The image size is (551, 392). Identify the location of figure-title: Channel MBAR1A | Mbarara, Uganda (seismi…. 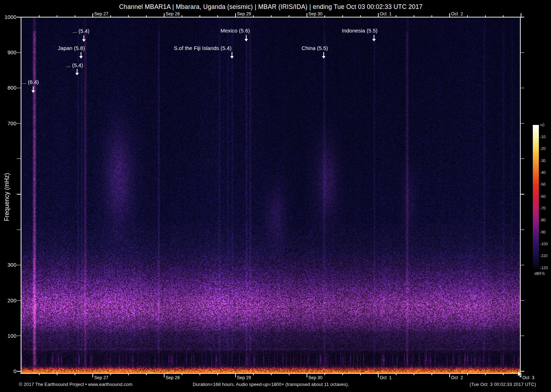
(271, 7).